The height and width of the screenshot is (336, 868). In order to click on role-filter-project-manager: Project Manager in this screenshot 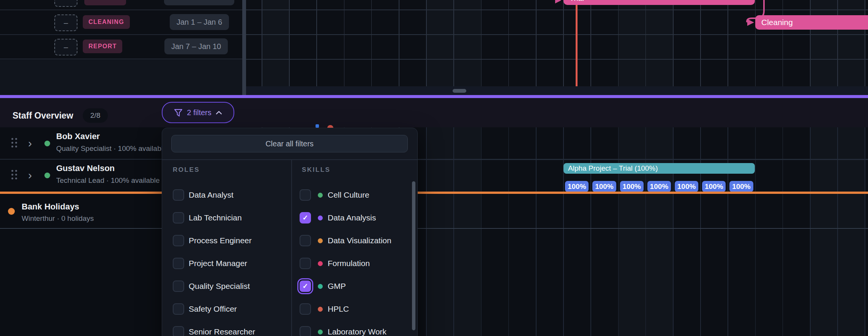, I will do `click(230, 263)`.